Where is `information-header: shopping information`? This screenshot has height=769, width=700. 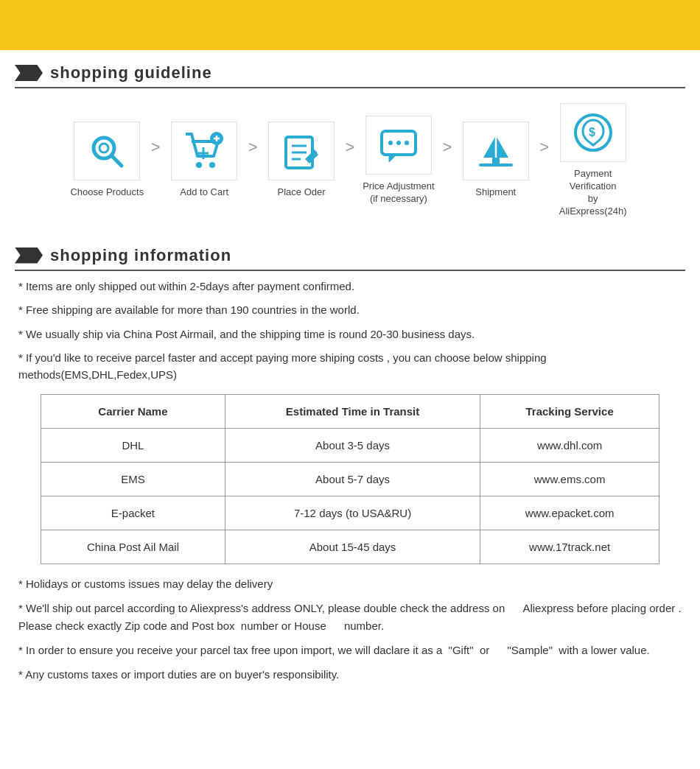
information-header: shopping information is located at coordinates (350, 259).